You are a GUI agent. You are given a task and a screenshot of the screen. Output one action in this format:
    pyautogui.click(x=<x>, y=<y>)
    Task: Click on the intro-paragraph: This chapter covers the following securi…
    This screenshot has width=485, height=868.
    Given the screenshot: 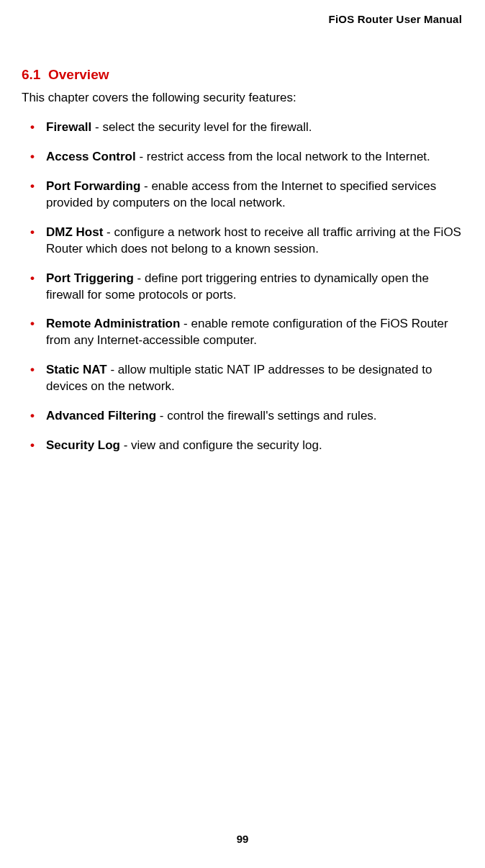 What is the action you would take?
    pyautogui.click(x=242, y=98)
    